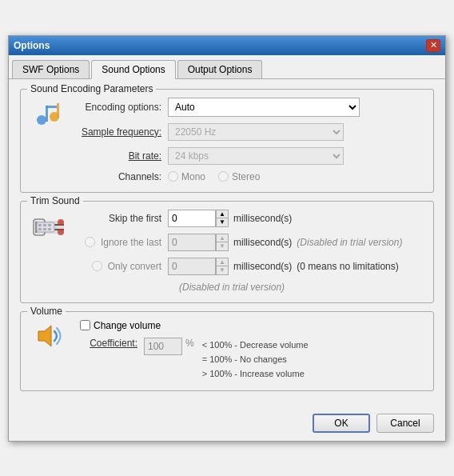 Image resolution: width=454 pixels, height=476 pixels. I want to click on trim-form: Skip the first ▲ ▼ millisecond(s), so click(252, 251).